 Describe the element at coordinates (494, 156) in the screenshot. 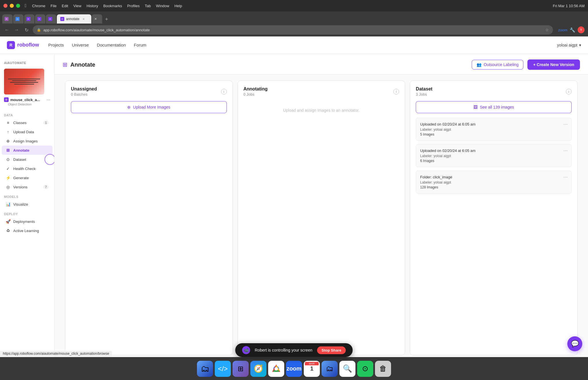

I see `dataset-item: ⋯ Uploaded on 02/20/24 at 6:05 am Labele…` at that location.